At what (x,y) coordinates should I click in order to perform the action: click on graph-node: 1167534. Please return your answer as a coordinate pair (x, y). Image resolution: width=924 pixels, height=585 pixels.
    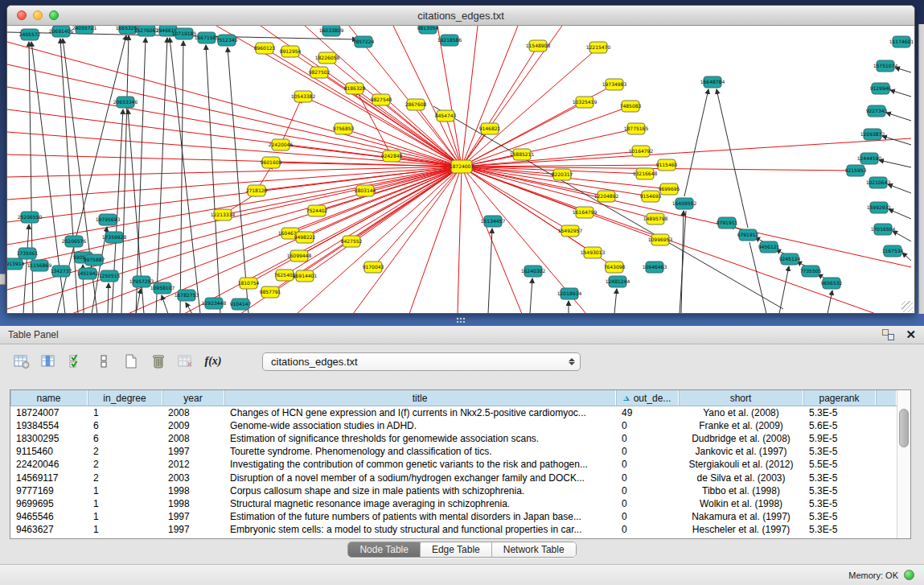
    Looking at the image, I should click on (893, 251).